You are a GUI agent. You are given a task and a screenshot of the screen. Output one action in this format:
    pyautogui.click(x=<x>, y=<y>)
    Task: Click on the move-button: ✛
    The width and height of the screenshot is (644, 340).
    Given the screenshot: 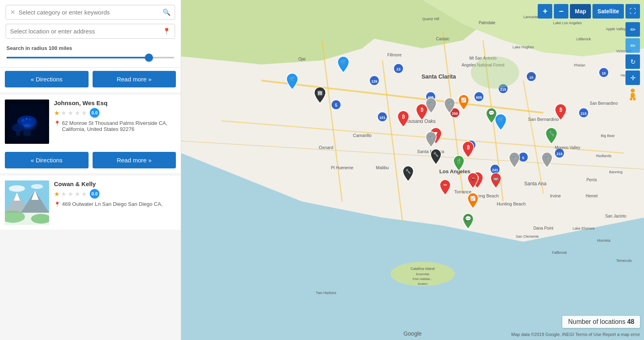 What is the action you would take?
    pyautogui.click(x=633, y=78)
    